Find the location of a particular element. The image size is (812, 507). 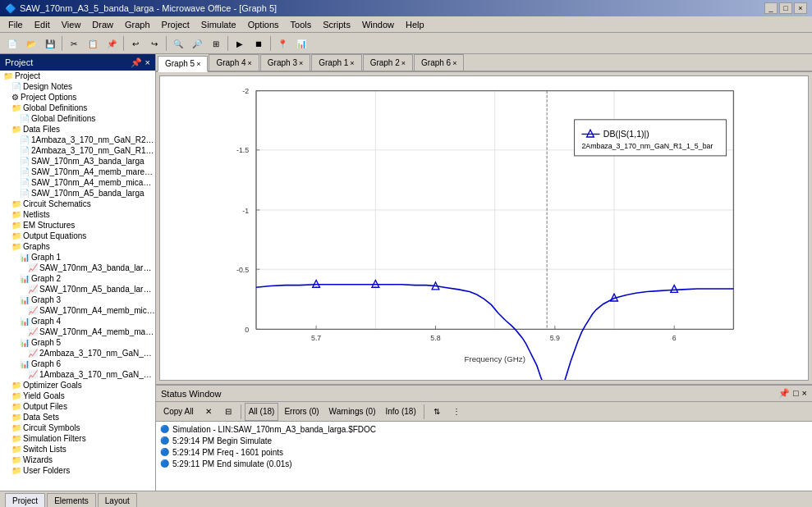

tab-graph-1: Graph 1× is located at coordinates (337, 62).